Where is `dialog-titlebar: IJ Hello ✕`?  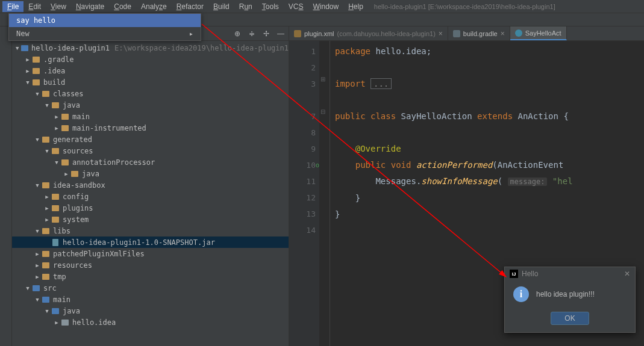
dialog-titlebar: IJ Hello ✕ is located at coordinates (570, 274).